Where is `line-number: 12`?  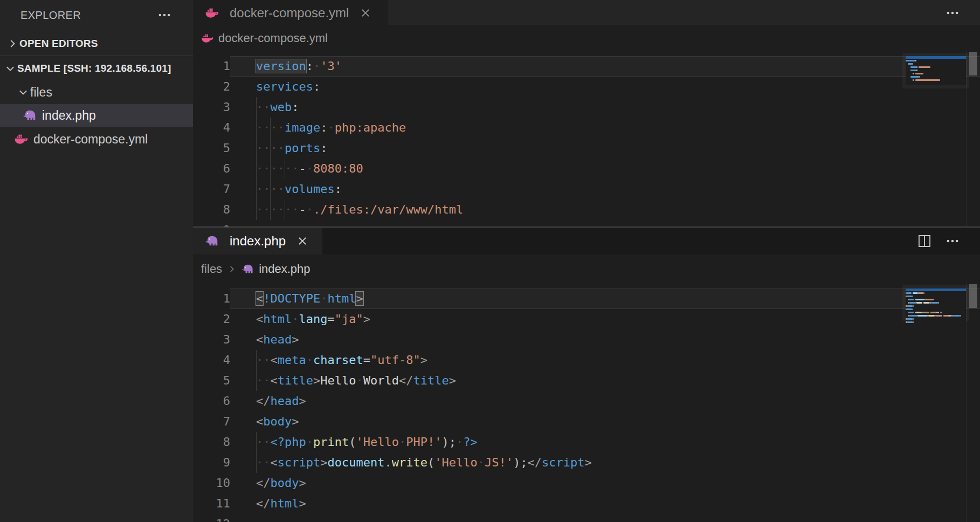 line-number: 12 is located at coordinates (211, 518).